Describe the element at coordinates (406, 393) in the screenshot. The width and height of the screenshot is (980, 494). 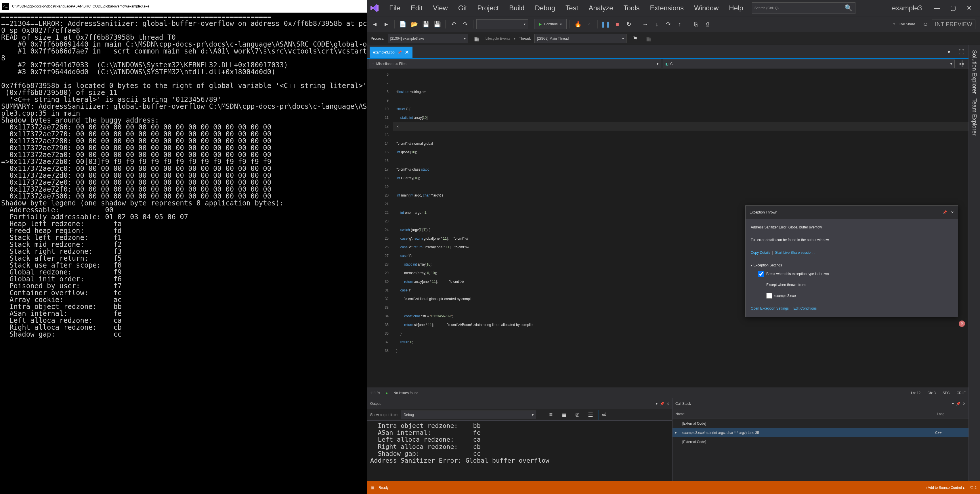
I see `issues-label: No issues found` at that location.